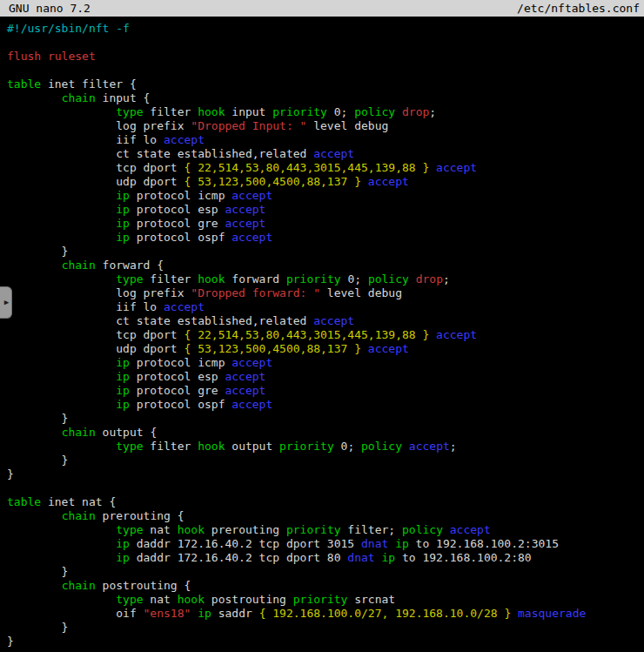  What do you see at coordinates (249, 111) in the screenshot?
I see `code-token: input` at bounding box center [249, 111].